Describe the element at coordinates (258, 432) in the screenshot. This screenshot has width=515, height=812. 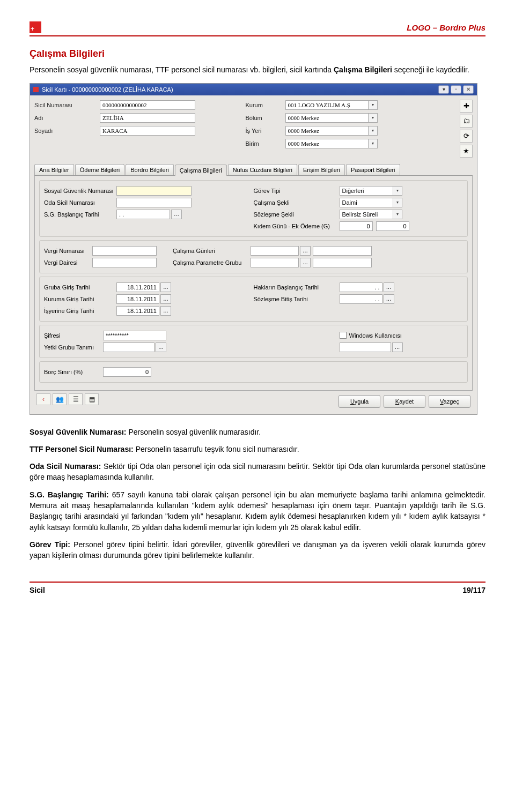
I see `para-sgn: Sosyal Güvenlik Numarası: Personelin sos…` at that location.